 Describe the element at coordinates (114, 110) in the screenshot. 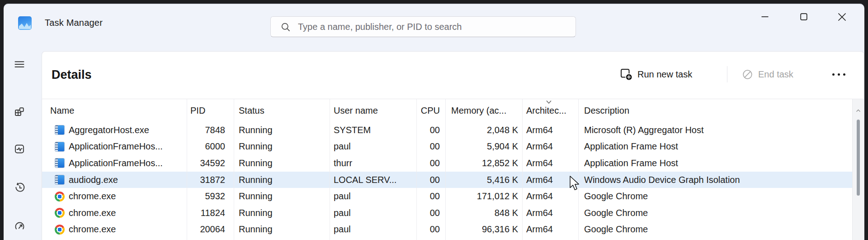

I see `column-header-name: Name` at that location.